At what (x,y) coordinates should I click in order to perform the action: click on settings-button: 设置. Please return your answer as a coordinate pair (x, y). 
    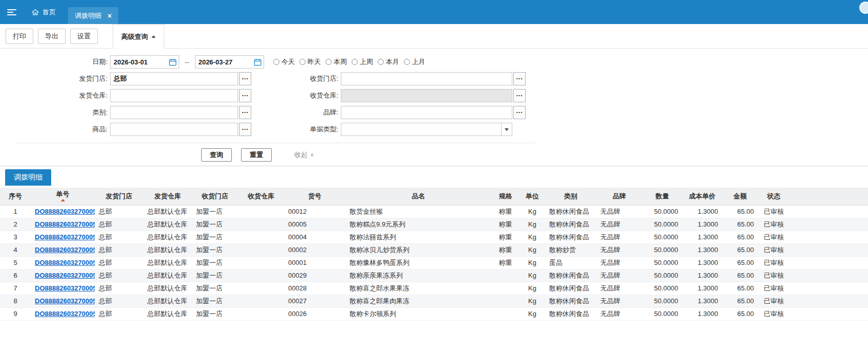
    Looking at the image, I should click on (84, 36).